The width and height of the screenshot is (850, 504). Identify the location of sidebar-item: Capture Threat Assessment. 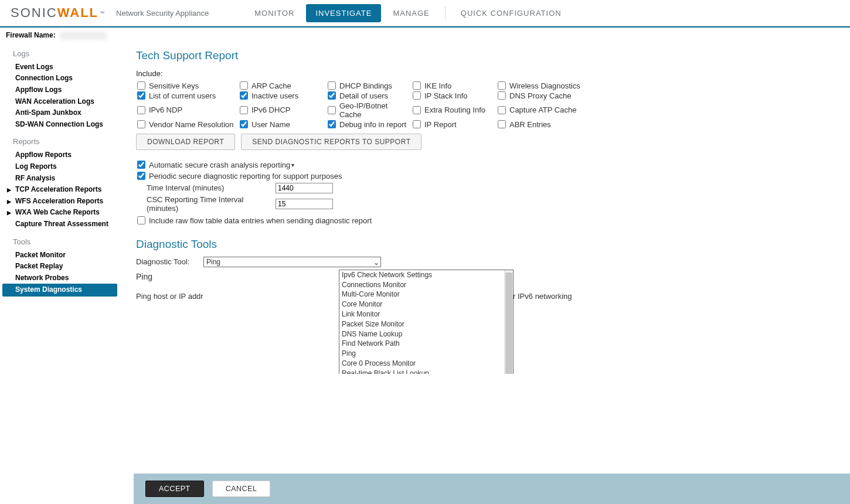
(61, 224).